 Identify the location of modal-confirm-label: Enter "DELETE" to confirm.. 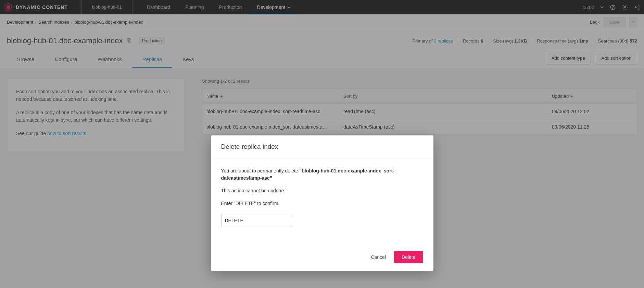
(322, 204).